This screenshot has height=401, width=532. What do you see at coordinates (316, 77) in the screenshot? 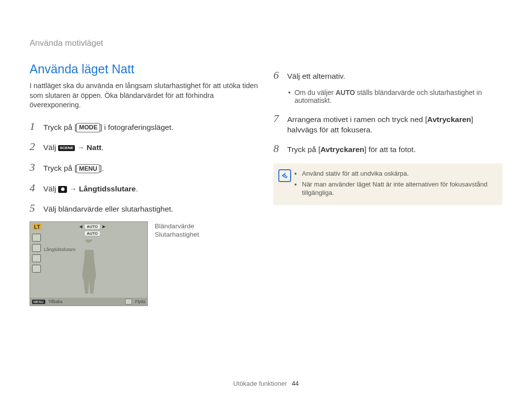
I see `step-text: Välj ett alternativ.` at bounding box center [316, 77].